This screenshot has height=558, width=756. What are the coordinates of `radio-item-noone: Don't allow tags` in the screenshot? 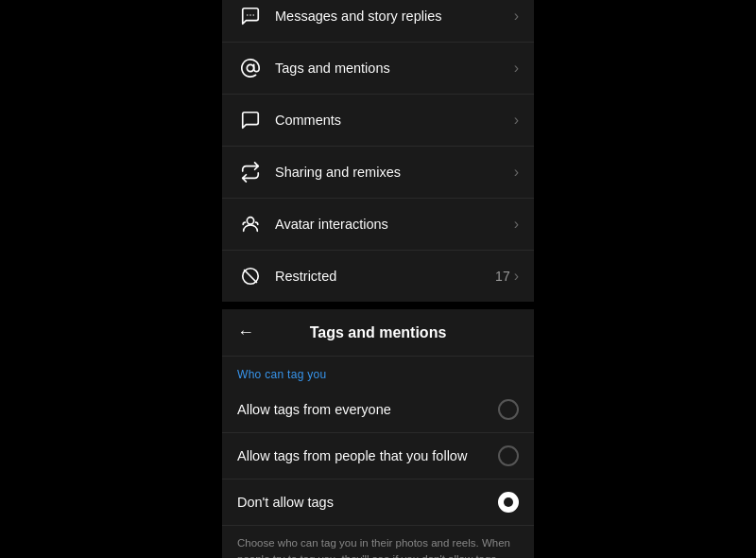 It's located at (378, 503).